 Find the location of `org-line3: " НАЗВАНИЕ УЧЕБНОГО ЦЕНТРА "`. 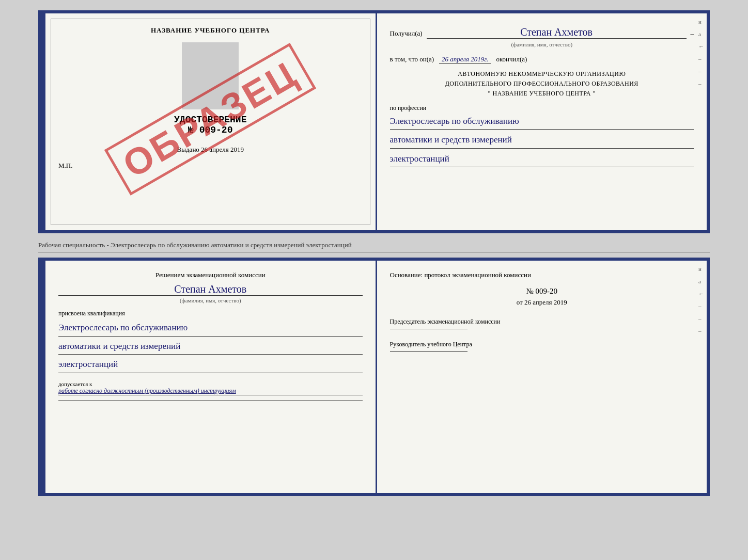

org-line3: " НАЗВАНИЕ УЧЕБНОГО ЦЕНТРА " is located at coordinates (542, 93).